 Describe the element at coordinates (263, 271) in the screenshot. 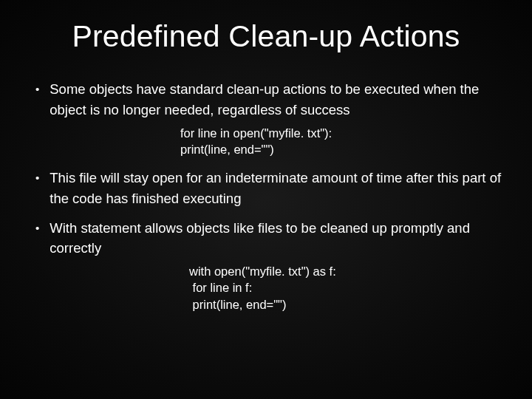

I see `code-line: with open("myfile. txt") as f:` at that location.